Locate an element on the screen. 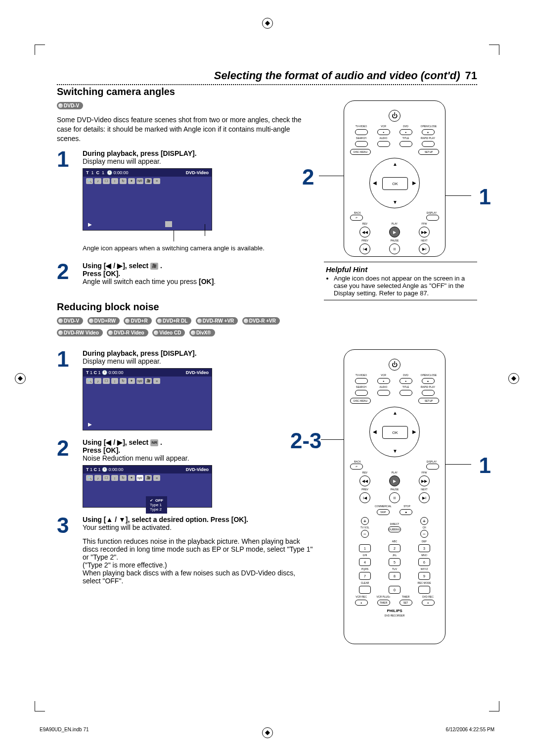  disp-icon: NR is located at coordinates (140, 181).